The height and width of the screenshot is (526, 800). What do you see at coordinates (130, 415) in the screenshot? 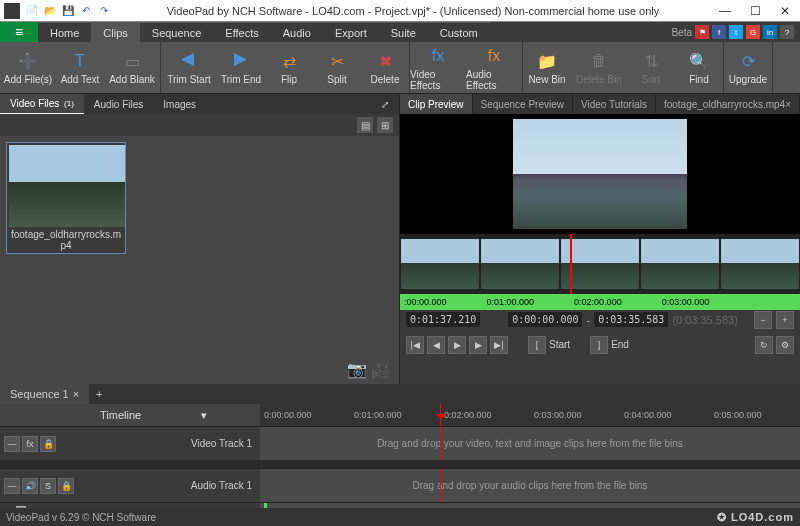
I see `timeline-mode-selector: Timeline▾` at bounding box center [130, 415].